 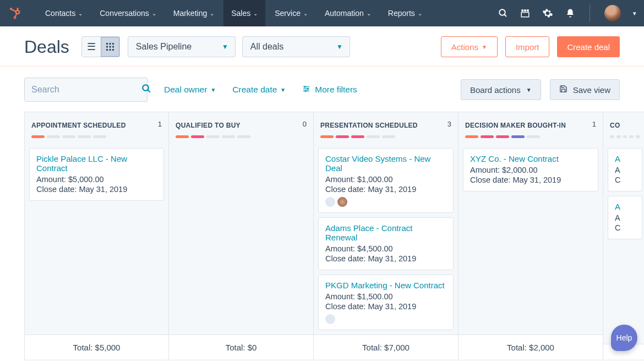 What do you see at coordinates (635, 13) in the screenshot?
I see `chevron-down-icon: ▾` at bounding box center [635, 13].